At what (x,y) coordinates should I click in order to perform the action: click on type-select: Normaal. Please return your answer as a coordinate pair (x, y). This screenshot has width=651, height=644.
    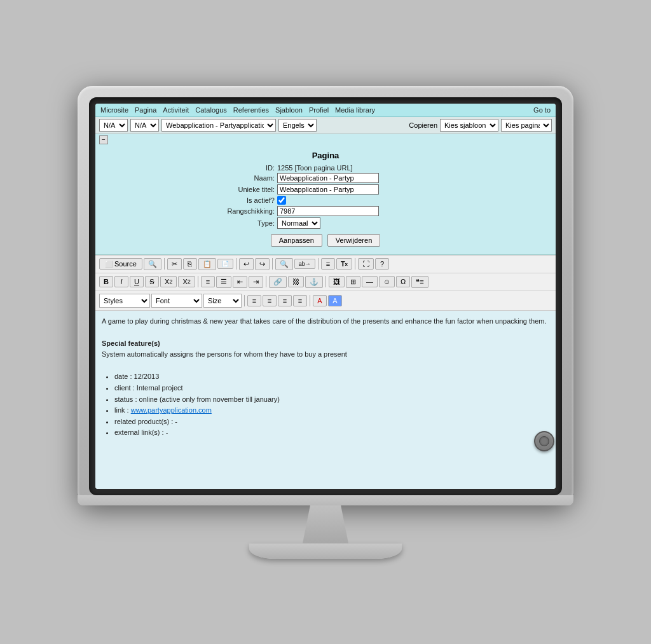
    Looking at the image, I should click on (299, 223).